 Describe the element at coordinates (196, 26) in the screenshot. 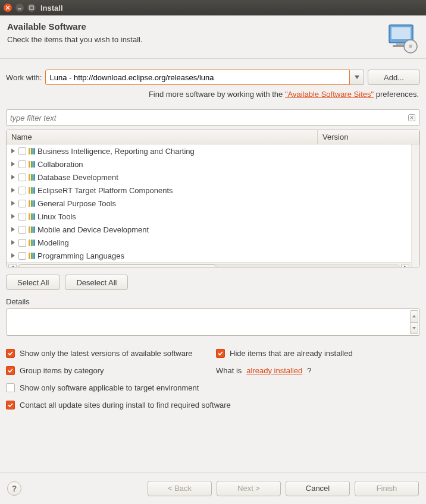

I see `page-title: Available Software` at that location.